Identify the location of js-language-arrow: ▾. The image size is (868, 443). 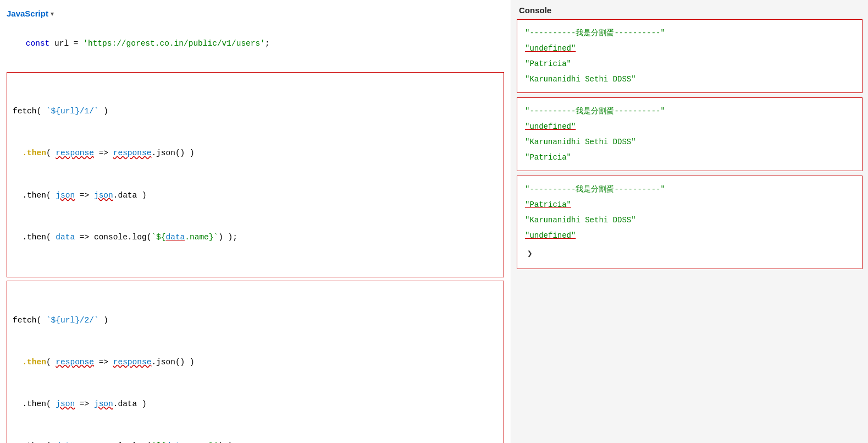
(52, 14).